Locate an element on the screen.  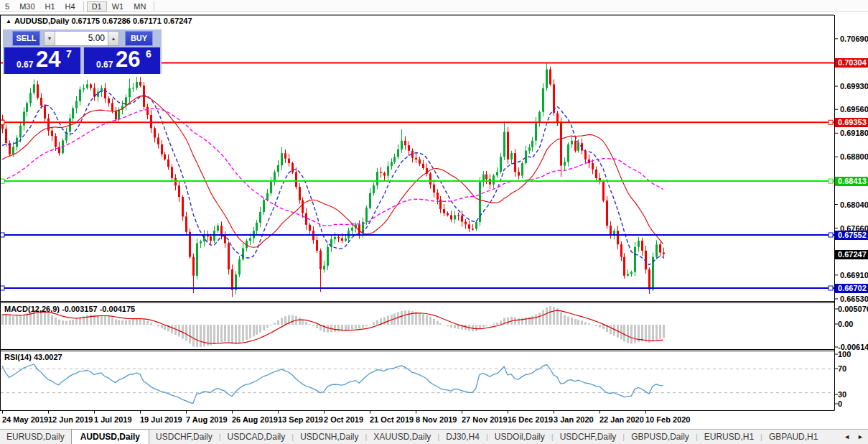
buy-price-big: 26 is located at coordinates (128, 60).